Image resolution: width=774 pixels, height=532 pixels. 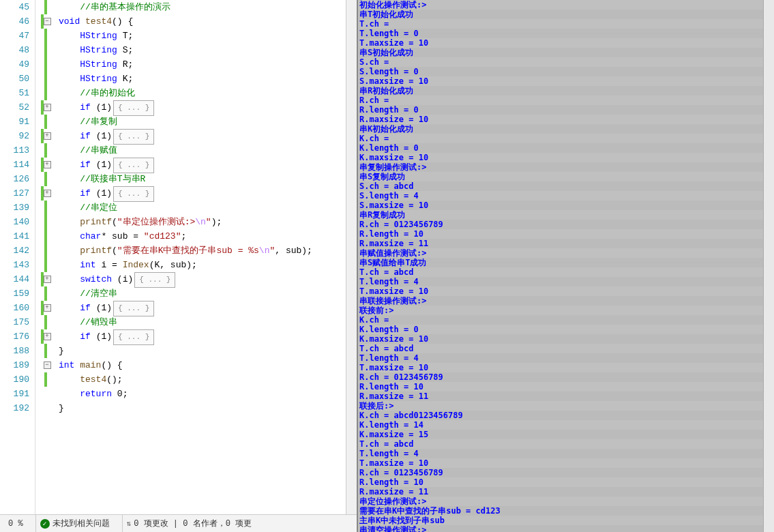 What do you see at coordinates (207, 121) in the screenshot?
I see `code-line: //串复制` at bounding box center [207, 121].